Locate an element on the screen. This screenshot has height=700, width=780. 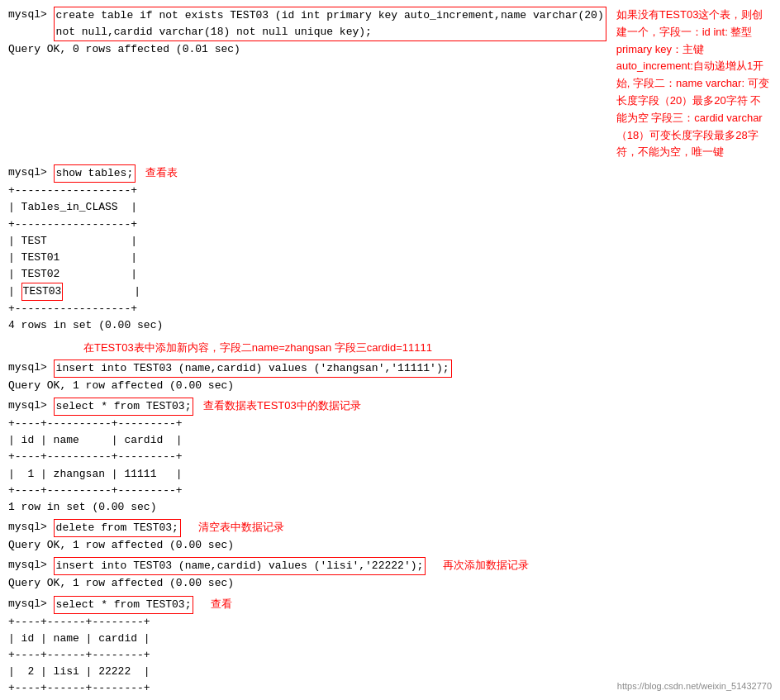
select1-border3: +----+----------+---------+ is located at coordinates (390, 491).